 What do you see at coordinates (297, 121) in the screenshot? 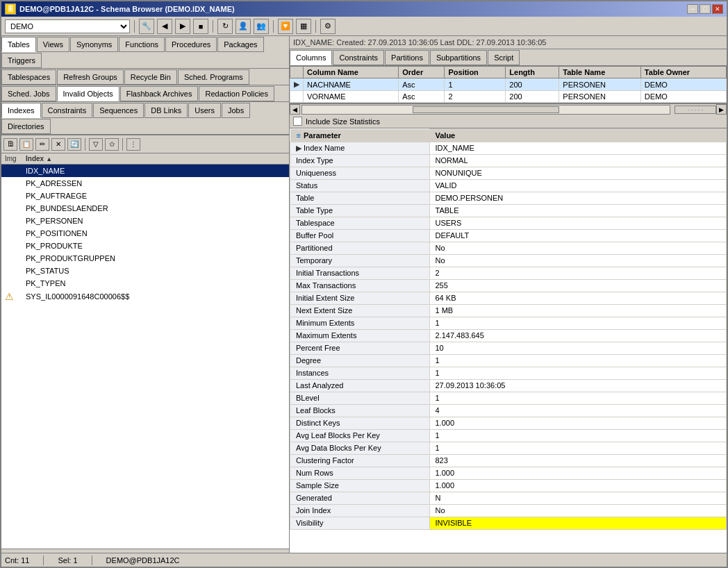
I see `include-stats-checkbox` at bounding box center [297, 121].